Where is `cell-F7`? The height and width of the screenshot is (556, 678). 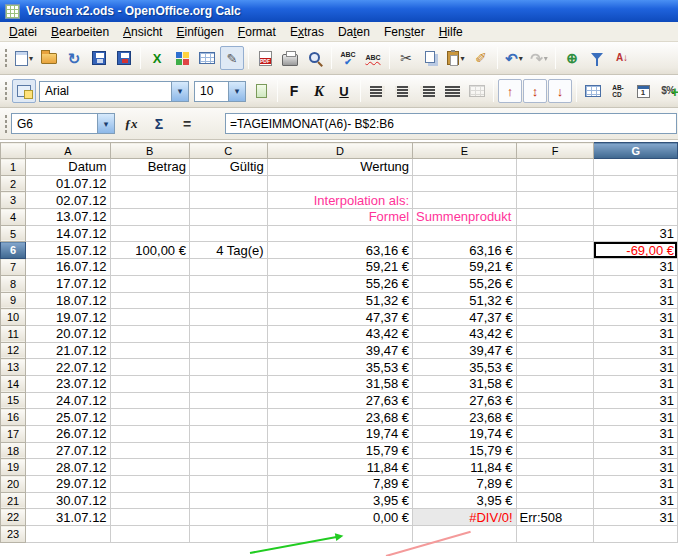
cell-F7 is located at coordinates (555, 268).